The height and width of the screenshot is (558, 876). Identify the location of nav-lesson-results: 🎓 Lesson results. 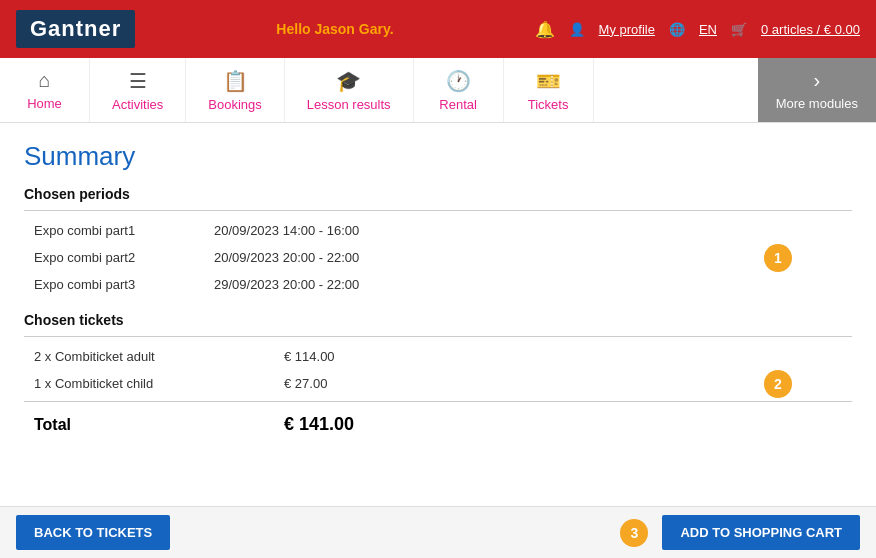
(350, 90).